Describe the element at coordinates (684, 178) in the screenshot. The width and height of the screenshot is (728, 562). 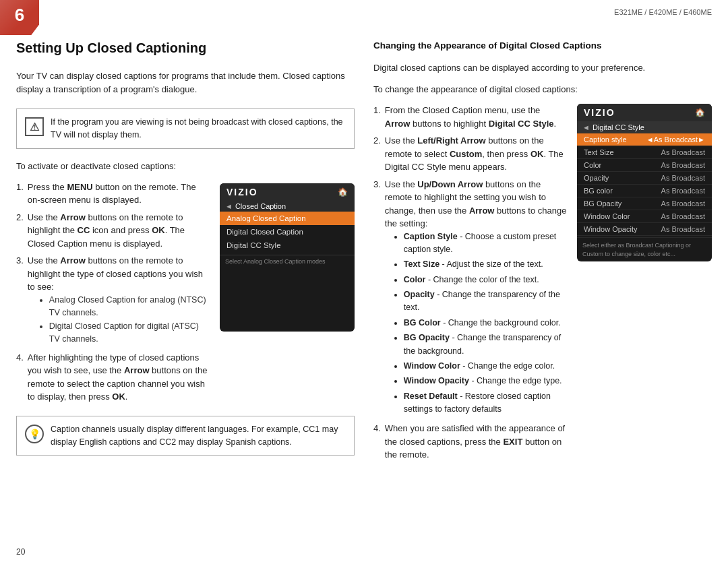
I see `tv2-row-3-val: As Broadcast` at that location.